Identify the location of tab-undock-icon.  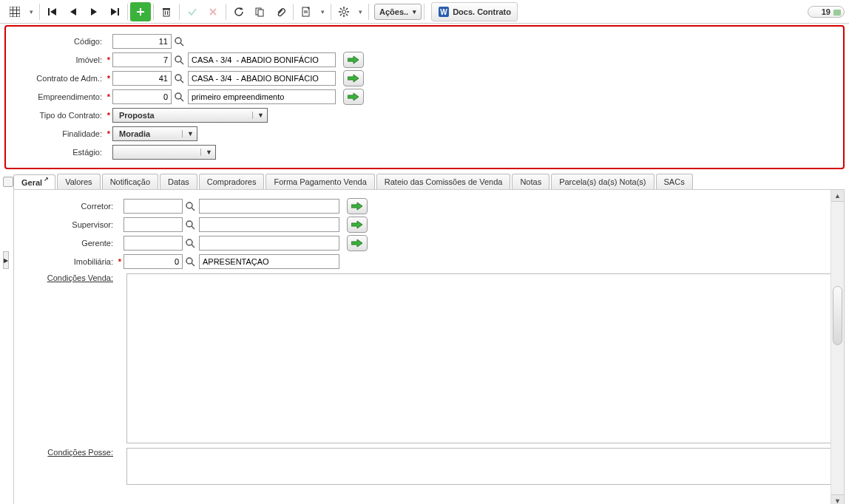
(8, 182).